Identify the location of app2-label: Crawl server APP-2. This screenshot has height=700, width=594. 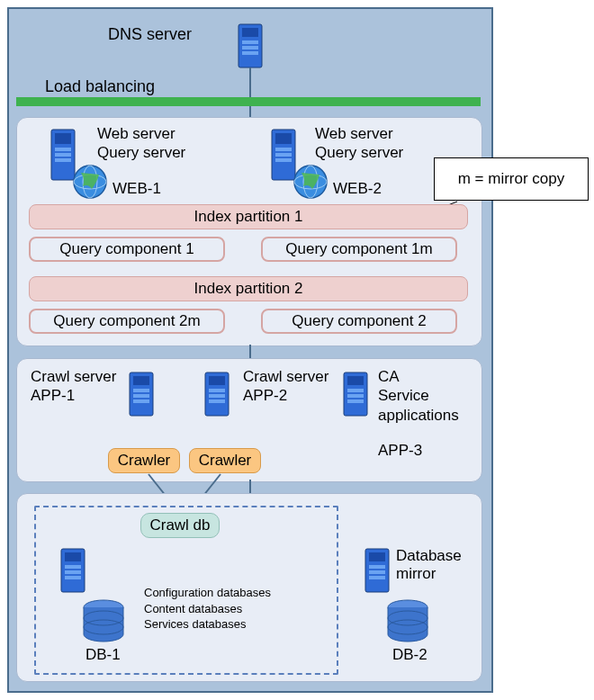
(286, 387).